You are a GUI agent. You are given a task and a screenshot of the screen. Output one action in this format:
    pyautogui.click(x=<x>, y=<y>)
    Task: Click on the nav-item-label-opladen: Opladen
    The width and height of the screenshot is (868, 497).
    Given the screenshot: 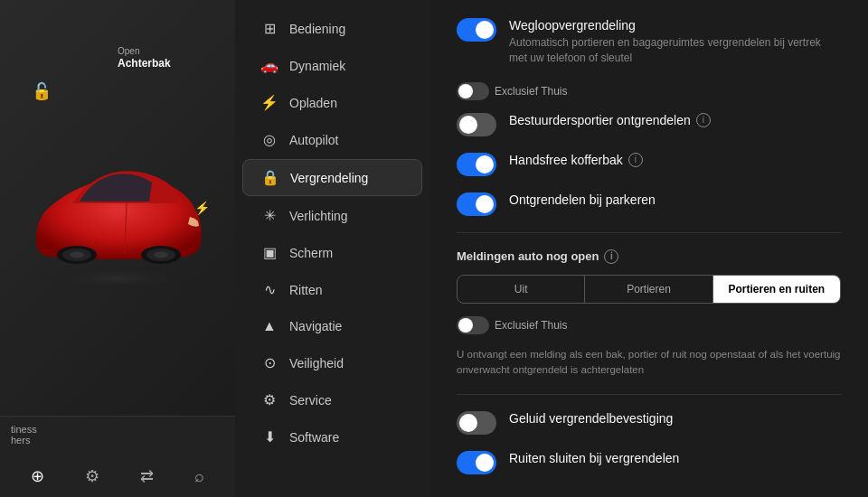 What is the action you would take?
    pyautogui.click(x=313, y=103)
    